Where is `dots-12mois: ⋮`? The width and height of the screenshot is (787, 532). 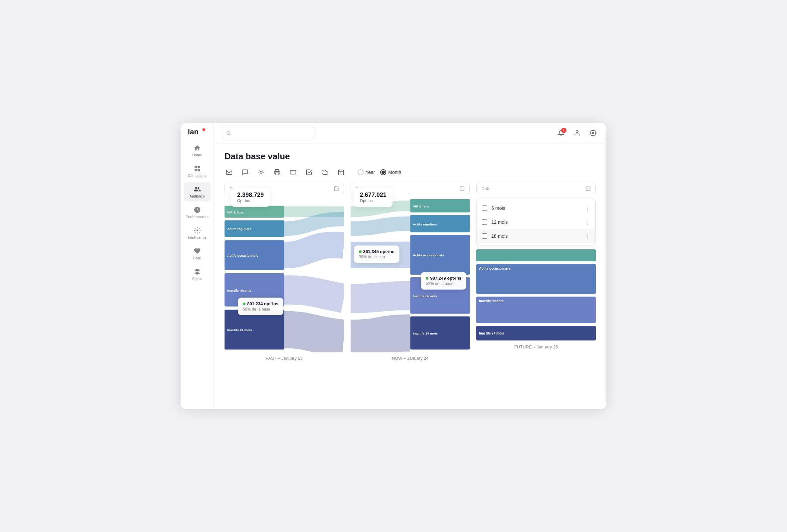 dots-12mois: ⋮ is located at coordinates (588, 222).